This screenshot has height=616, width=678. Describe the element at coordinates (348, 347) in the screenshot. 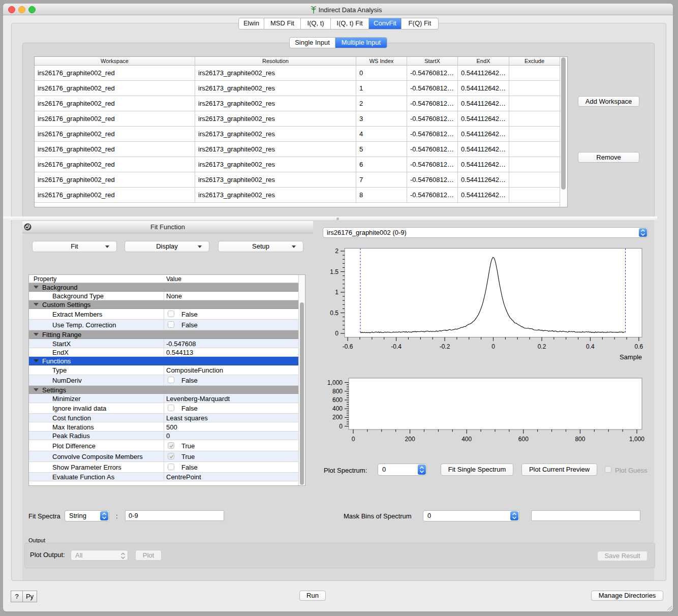

I see `svg-text: -0.6` at that location.